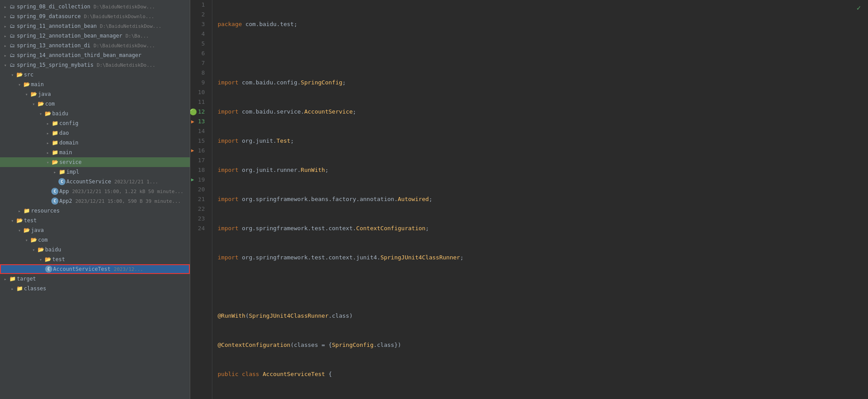  Describe the element at coordinates (73, 172) in the screenshot. I see `impl-label: impl` at that location.